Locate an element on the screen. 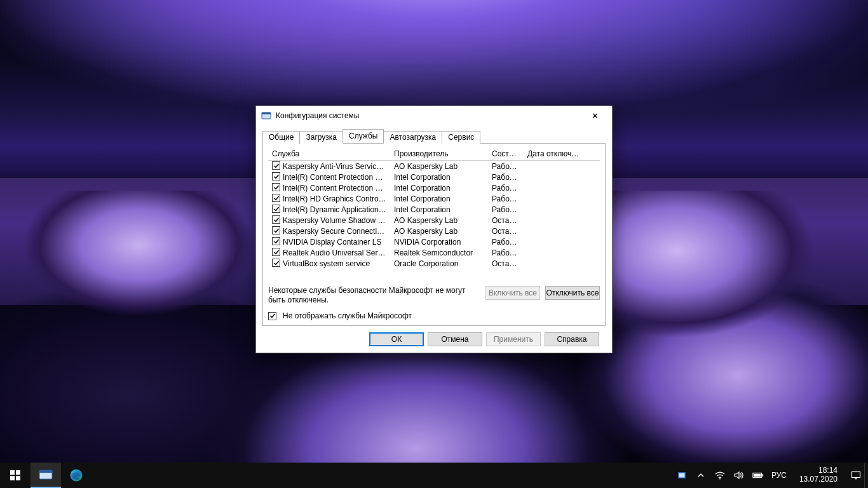  service-name: Realtek Audio Universal Service is located at coordinates (337, 253).